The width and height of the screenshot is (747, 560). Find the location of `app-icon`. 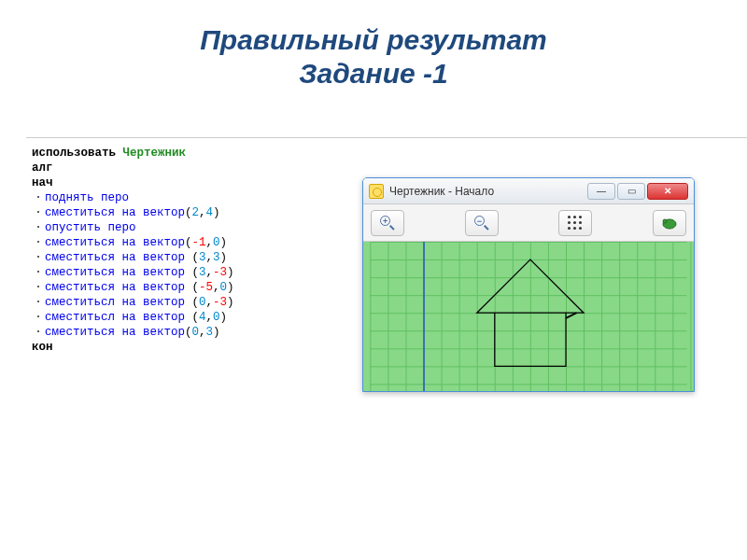

app-icon is located at coordinates (376, 191).